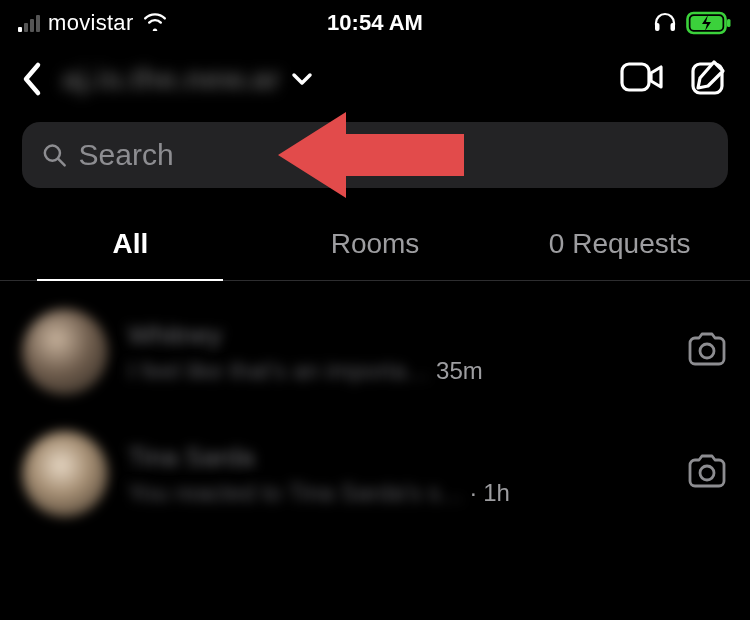 This screenshot has width=750, height=620. I want to click on cell-signal-icon, so click(29, 23).